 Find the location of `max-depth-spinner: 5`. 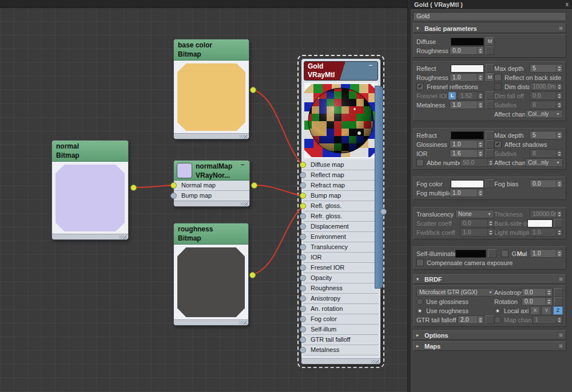

max-depth-spinner: 5 is located at coordinates (546, 69).